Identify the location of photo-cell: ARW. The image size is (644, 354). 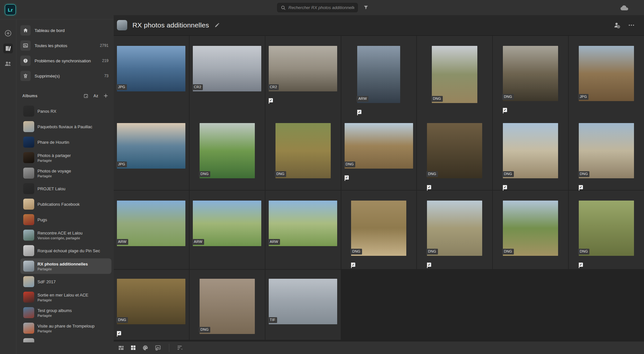
(379, 75).